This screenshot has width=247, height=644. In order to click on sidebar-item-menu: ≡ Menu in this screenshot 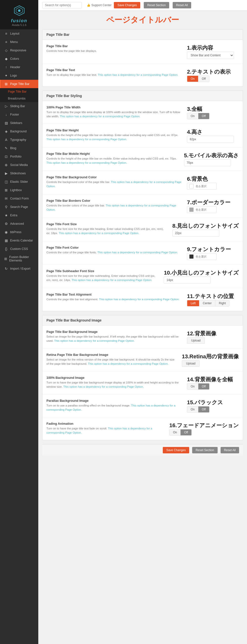, I will do `click(19, 42)`.